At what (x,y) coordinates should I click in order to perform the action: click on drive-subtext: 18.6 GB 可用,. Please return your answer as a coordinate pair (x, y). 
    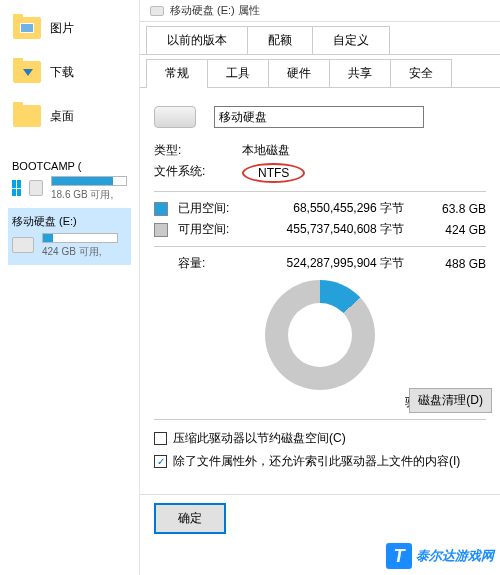
    Looking at the image, I should click on (89, 195).